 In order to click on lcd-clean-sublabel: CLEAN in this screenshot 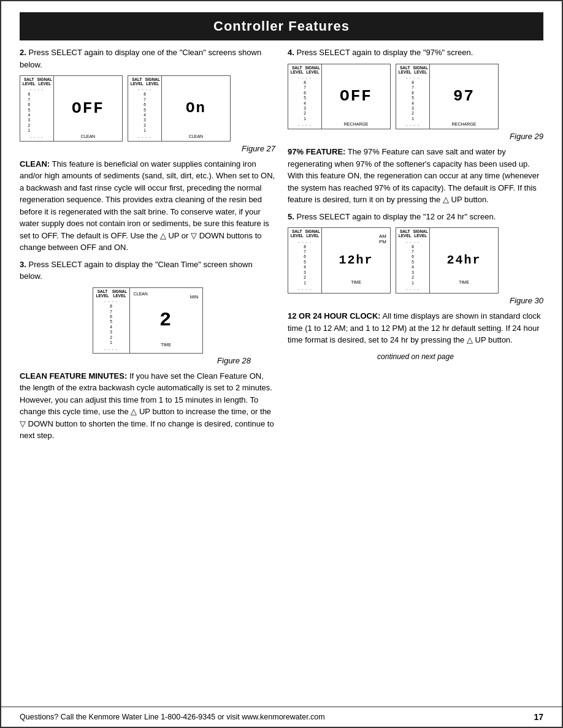, I will do `click(141, 294)`.